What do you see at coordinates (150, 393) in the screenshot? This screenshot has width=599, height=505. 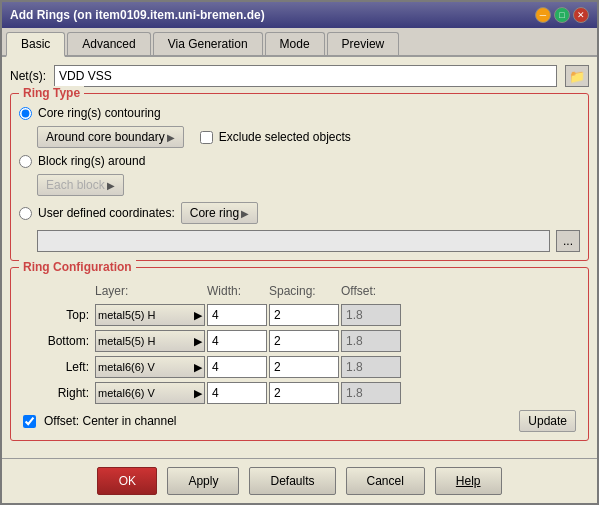 I see `right-layer-select: metal6(6) V ▶` at bounding box center [150, 393].